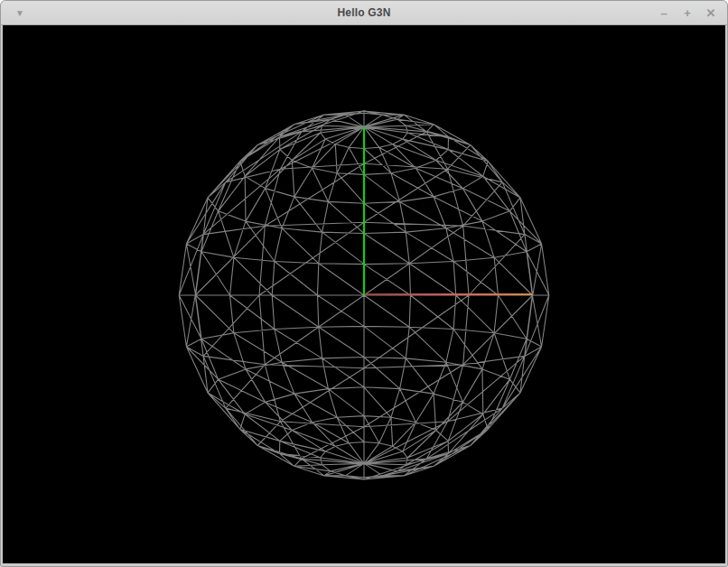 The height and width of the screenshot is (567, 728). I want to click on window-controls: – + ✕, so click(687, 13).